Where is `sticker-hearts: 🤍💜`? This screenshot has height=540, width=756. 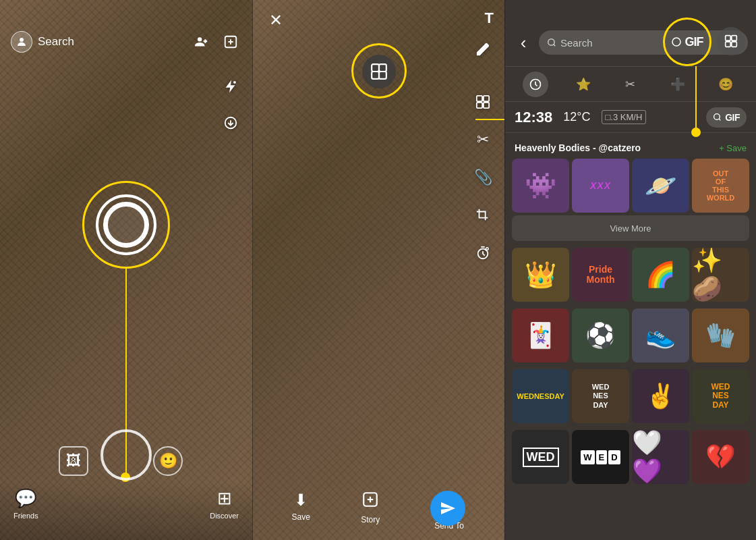 sticker-hearts: 🤍💜 is located at coordinates (661, 457).